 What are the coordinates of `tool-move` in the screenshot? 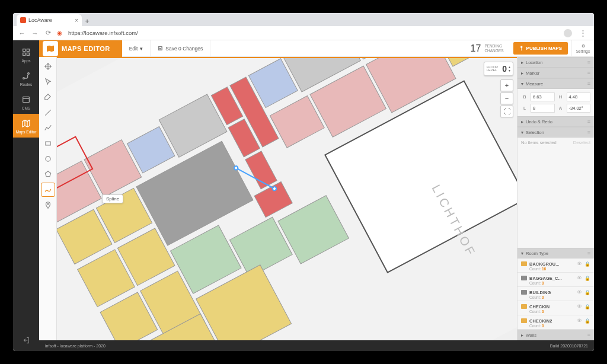 It's located at (48, 66).